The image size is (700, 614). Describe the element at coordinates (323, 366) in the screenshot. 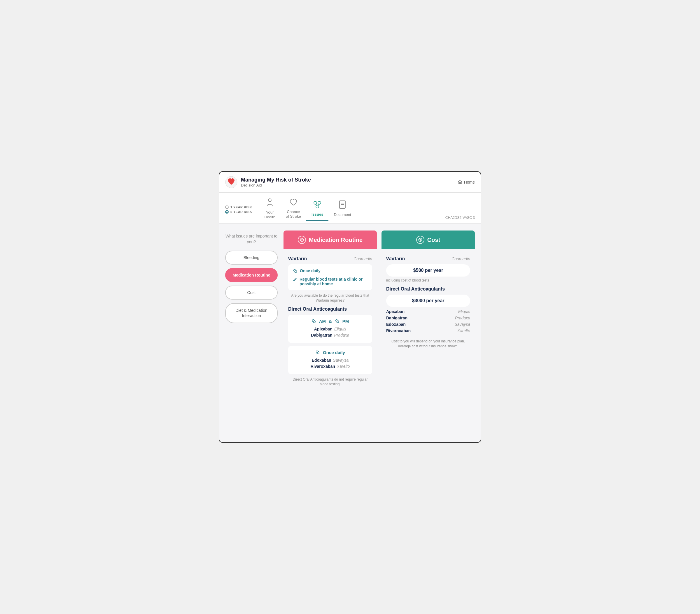

I see `rivaroxaban-name: Rivaroxaban` at that location.